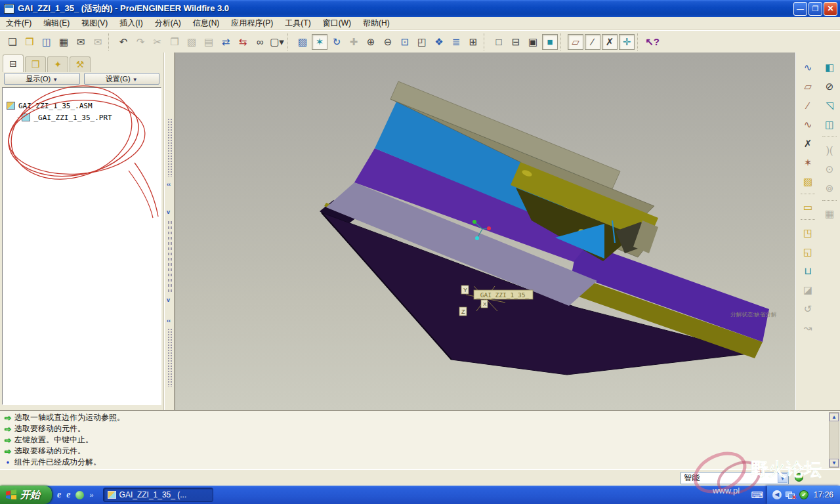 The height and width of the screenshot is (504, 840). I want to click on boundary-blend-tool-button: ◫, so click(830, 124).